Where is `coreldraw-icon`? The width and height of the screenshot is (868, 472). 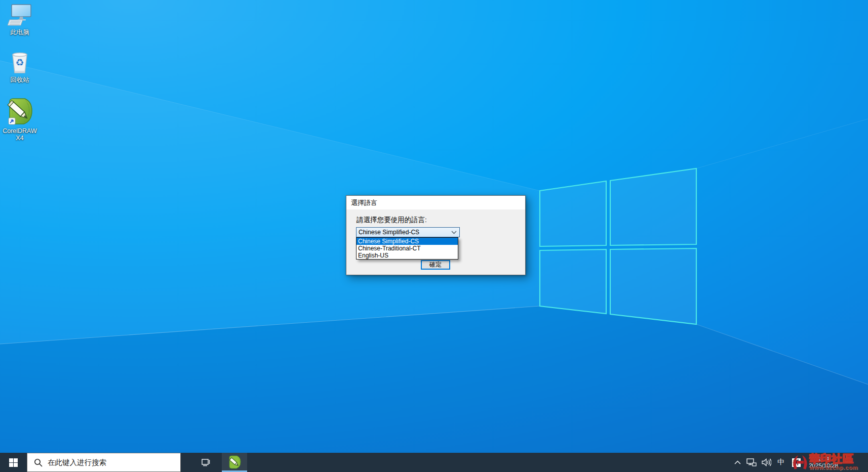
coreldraw-icon is located at coordinates (20, 112).